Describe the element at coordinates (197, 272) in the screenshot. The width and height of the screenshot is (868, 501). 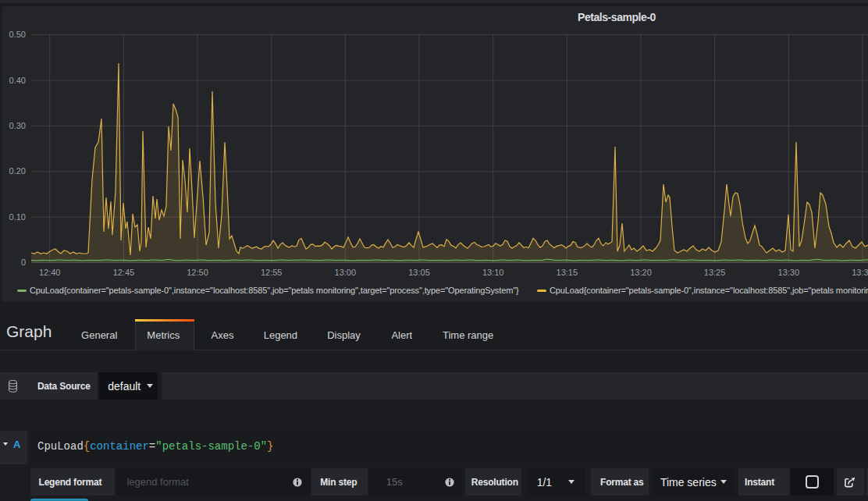
I see `svg-text: 12:50` at that location.